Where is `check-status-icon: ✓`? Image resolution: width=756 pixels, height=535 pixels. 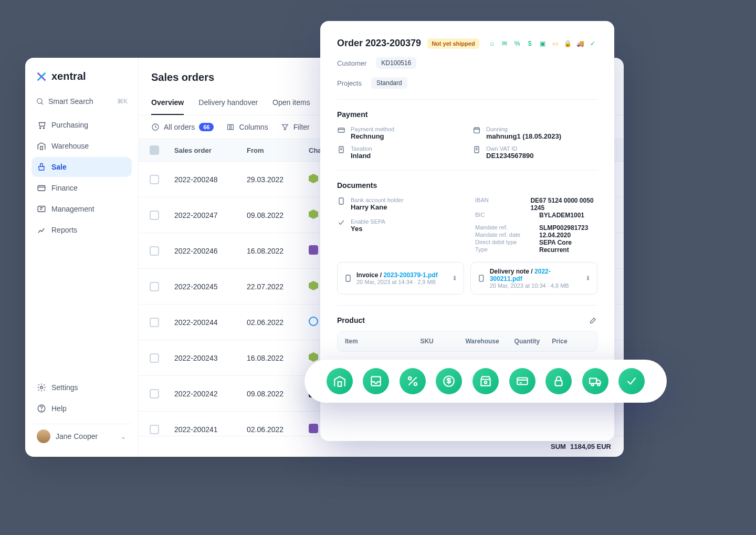
check-status-icon: ✓ is located at coordinates (593, 44).